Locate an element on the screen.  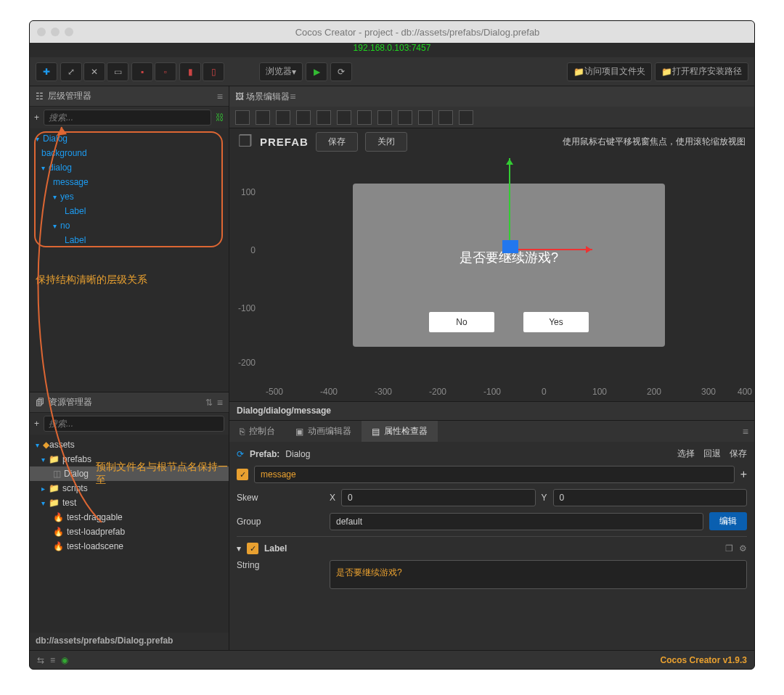
prefab-select-button: 选择 is located at coordinates (686, 454).